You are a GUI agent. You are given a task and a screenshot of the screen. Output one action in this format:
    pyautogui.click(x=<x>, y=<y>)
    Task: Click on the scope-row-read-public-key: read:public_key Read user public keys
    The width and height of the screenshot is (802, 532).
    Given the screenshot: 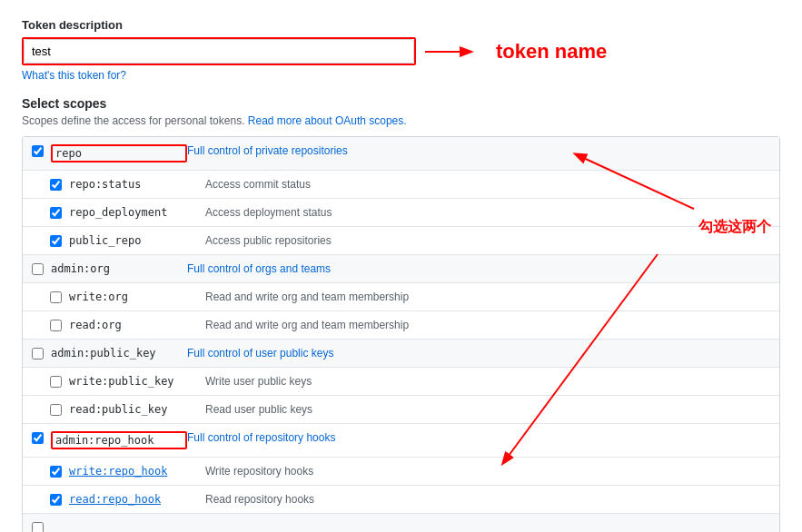 What is the action you would take?
    pyautogui.click(x=401, y=410)
    